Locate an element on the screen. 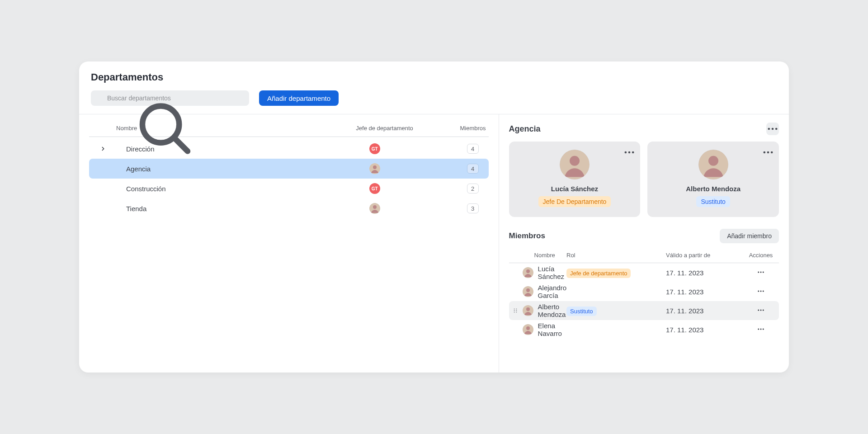  member-row: Lucía SánchezJefe de departamento17. 11.… is located at coordinates (644, 273).